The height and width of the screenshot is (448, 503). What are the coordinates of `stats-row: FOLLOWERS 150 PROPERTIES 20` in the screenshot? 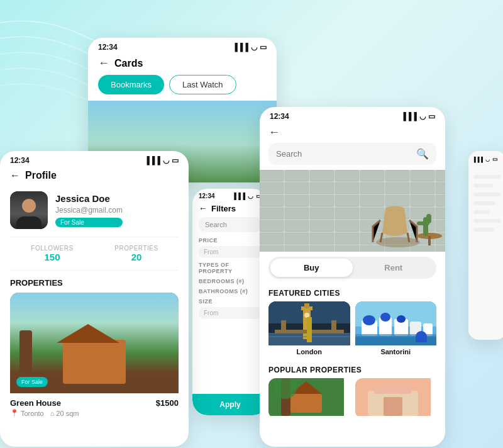 It's located at (94, 254).